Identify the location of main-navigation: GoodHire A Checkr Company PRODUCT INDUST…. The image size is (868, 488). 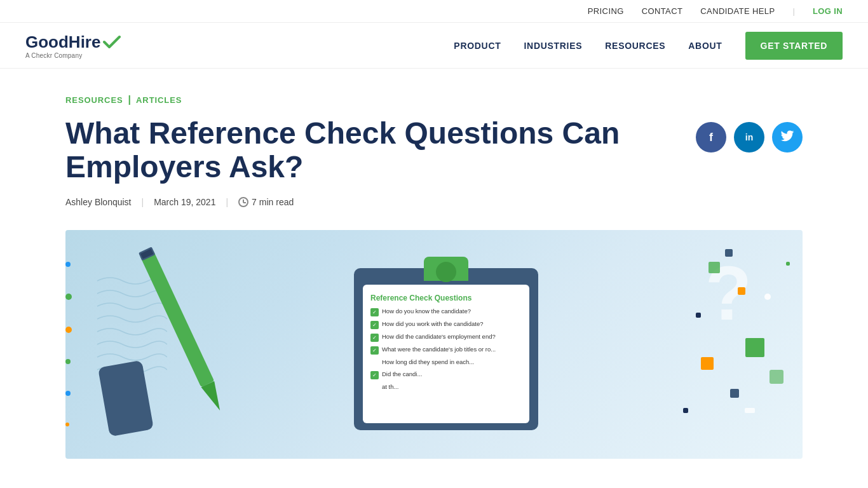
(434, 46).